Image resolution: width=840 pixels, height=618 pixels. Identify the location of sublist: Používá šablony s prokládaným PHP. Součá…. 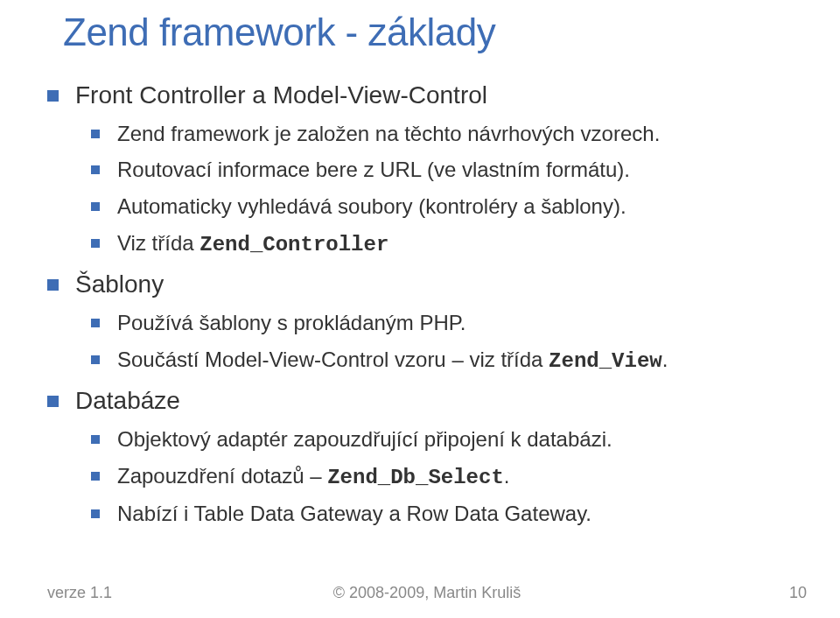
(466, 341).